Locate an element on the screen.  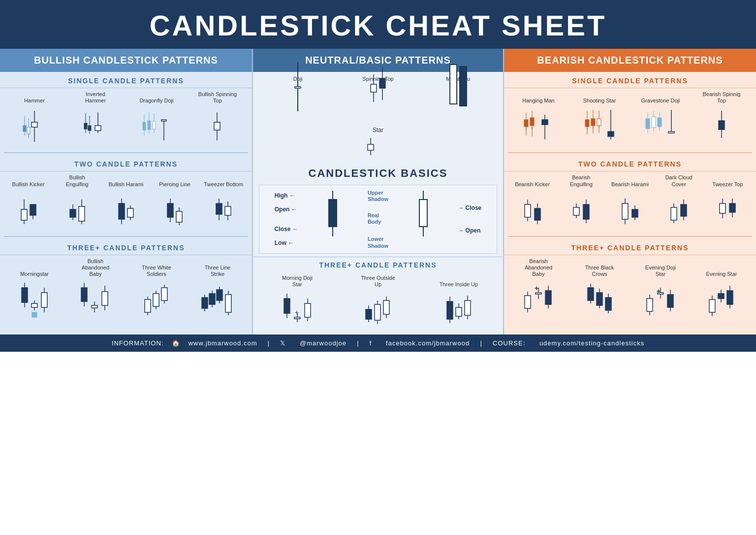
footer-website: www.jbmarwood.com is located at coordinates (223, 343).